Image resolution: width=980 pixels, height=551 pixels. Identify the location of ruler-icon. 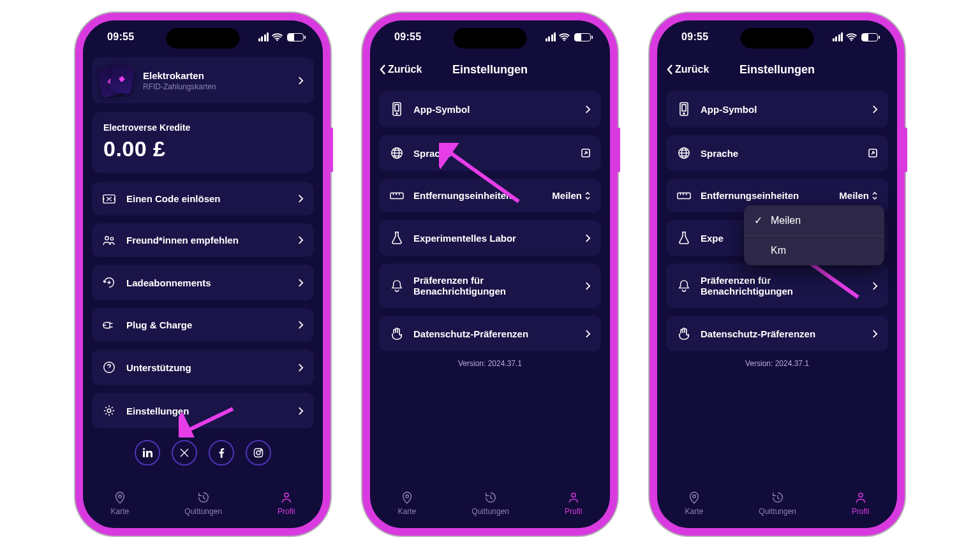
(684, 196).